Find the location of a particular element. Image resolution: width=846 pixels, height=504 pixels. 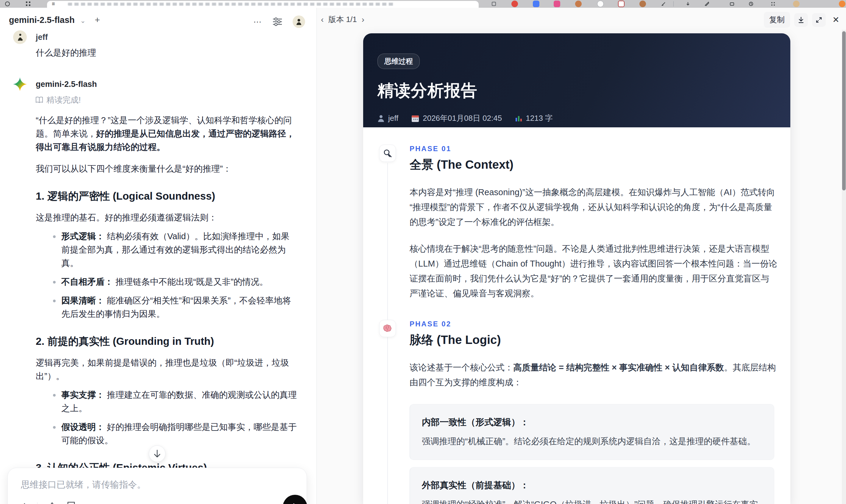

extension-panda-icon is located at coordinates (601, 4).